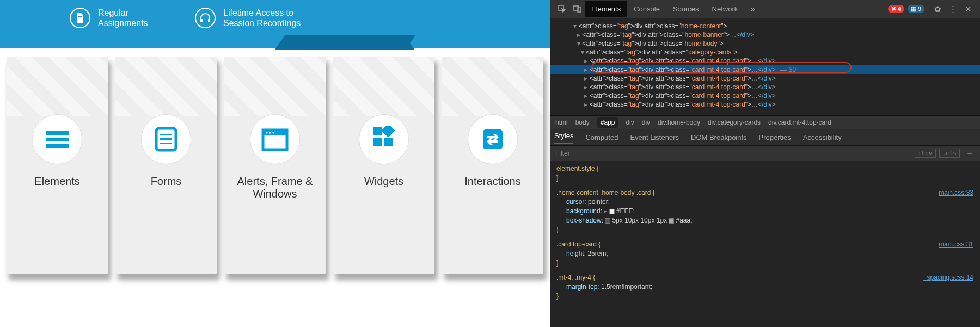  I want to click on styles-filter-row: Filter :hov .cls ＋, so click(765, 153).